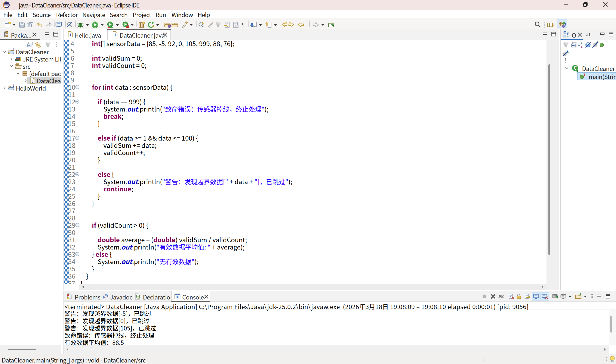 The image size is (616, 364). Describe the element at coordinates (67, 15) in the screenshot. I see `menu-refactor: Refactor` at that location.